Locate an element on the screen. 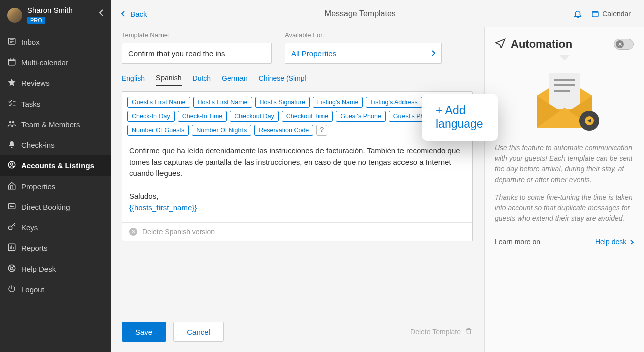  token-bar: Guest's First NameHost's First NameHost'… is located at coordinates (297, 115).